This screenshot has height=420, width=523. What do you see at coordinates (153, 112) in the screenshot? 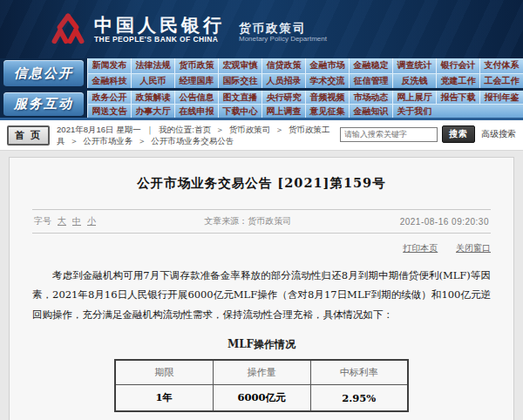
I see `nav-item: 办事大厅` at bounding box center [153, 112].